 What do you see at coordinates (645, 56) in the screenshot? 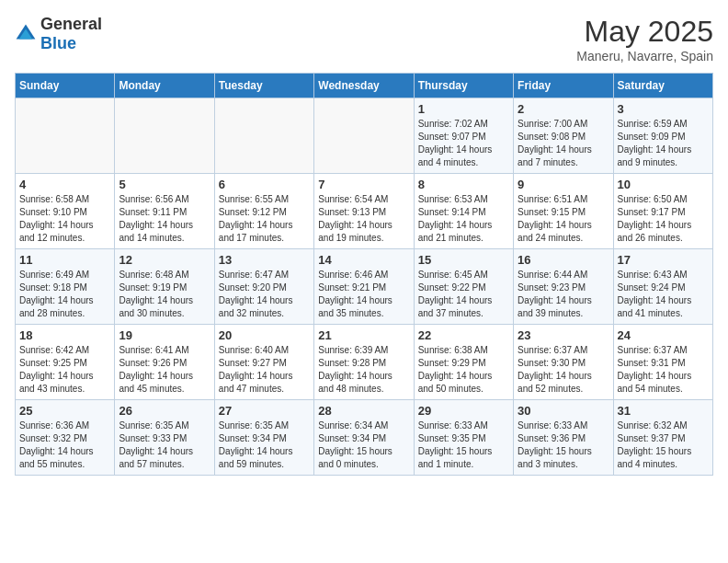
I see `location-title: Maneru, Navarre, Spain` at bounding box center [645, 56].